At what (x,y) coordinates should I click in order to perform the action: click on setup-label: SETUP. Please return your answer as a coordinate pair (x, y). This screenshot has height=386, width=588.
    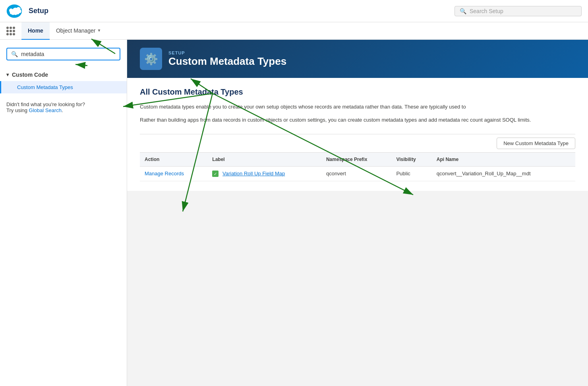
    Looking at the image, I should click on (227, 53).